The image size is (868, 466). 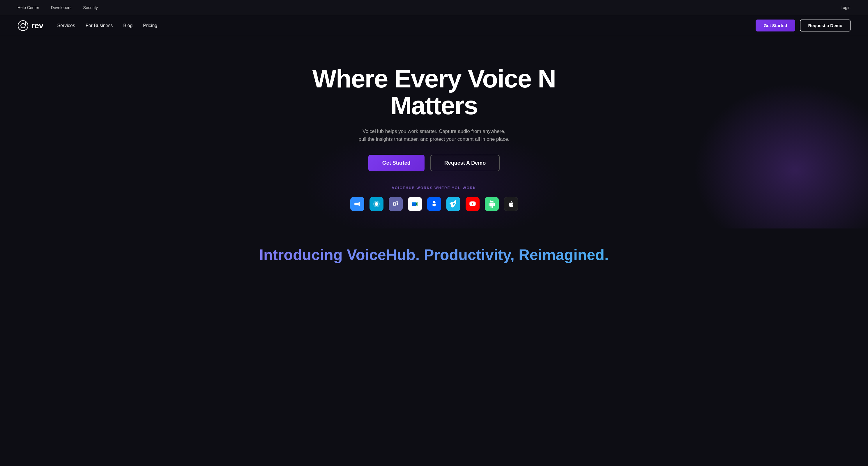 What do you see at coordinates (28, 7) in the screenshot?
I see `help-center-link: Help Center` at bounding box center [28, 7].